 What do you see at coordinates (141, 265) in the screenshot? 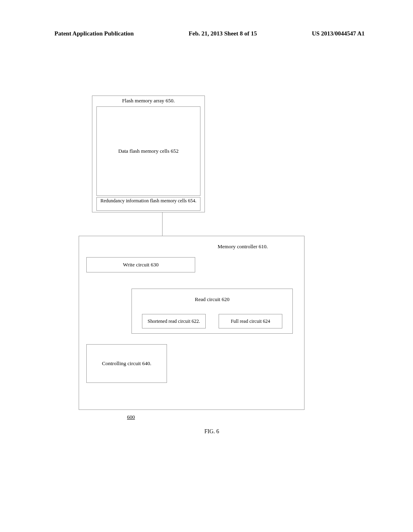
I see `write-circuit-box: Write circuit 630` at bounding box center [141, 265].